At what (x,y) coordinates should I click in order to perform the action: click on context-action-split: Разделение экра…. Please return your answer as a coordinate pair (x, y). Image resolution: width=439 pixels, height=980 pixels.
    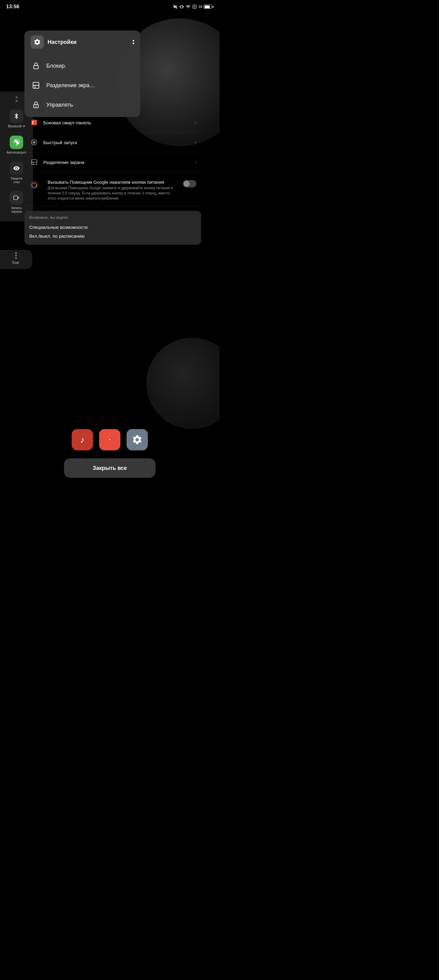
    Looking at the image, I should click on (82, 85).